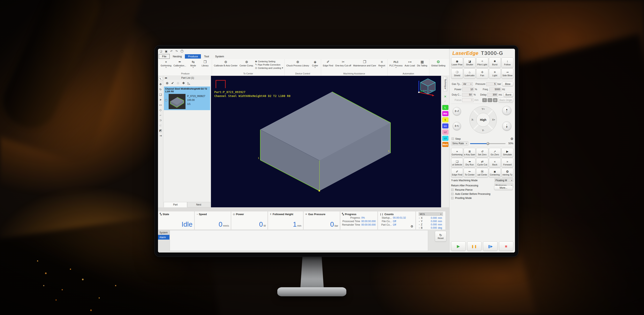 Image resolution: width=644 pixels, height=315 pixels. What do you see at coordinates (446, 114) in the screenshot?
I see `layer-chip-mid: Mid` at bounding box center [446, 114].